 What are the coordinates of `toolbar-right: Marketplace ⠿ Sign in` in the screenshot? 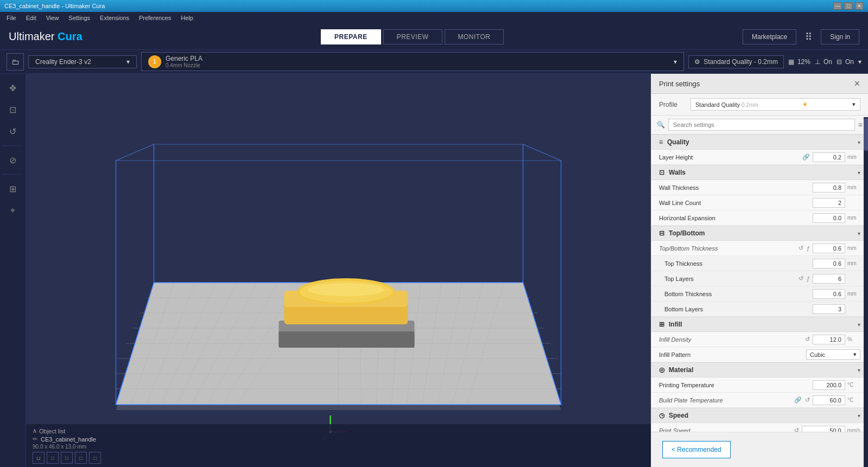 It's located at (801, 37).